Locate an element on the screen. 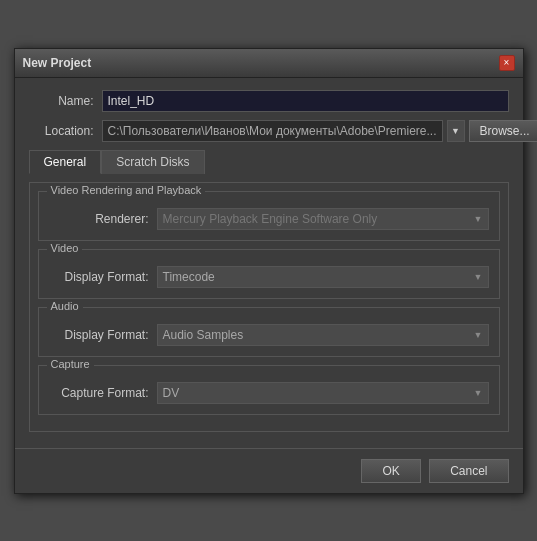 The width and height of the screenshot is (537, 541). name-label: Name: is located at coordinates (62, 101).